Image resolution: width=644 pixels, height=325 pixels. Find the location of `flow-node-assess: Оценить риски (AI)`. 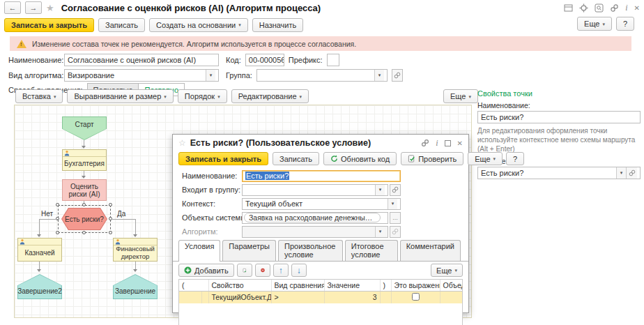

flow-node-assess: Оценить риски (AI) is located at coordinates (84, 190).